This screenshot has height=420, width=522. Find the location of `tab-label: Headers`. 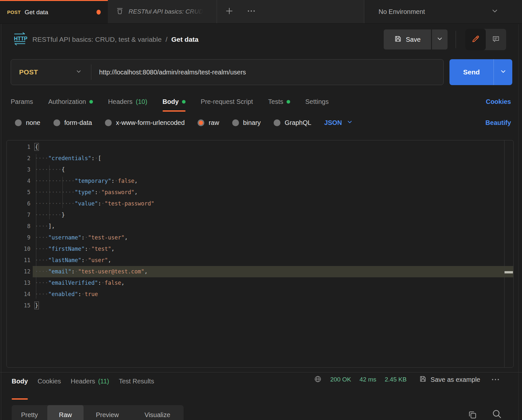

tab-label: Headers is located at coordinates (120, 102).